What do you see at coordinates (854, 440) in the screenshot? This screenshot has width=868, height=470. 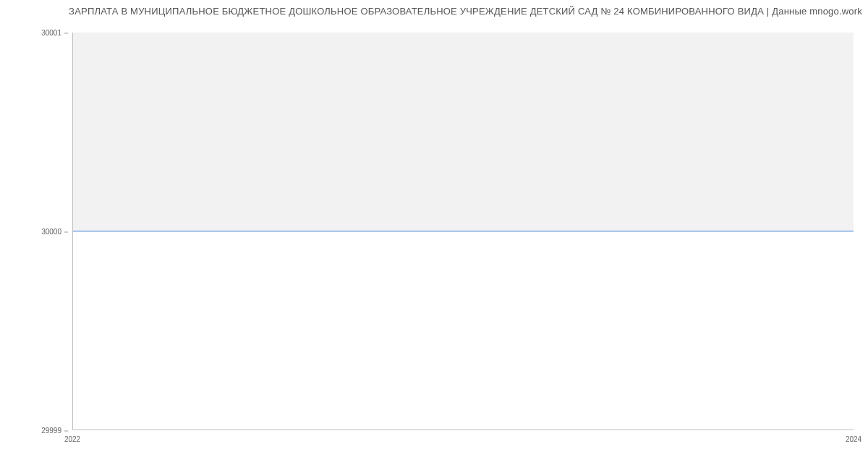 I see `x-tick-right: 2024` at bounding box center [854, 440].